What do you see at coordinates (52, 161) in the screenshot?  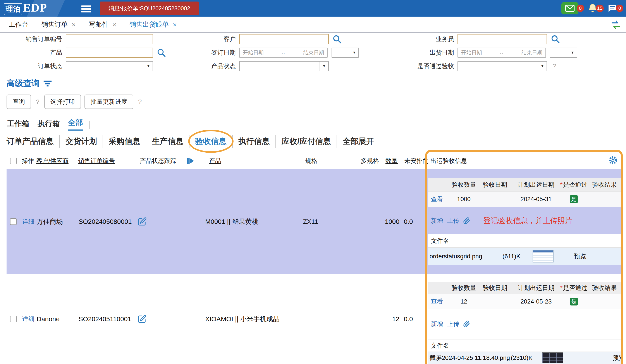 I see `col-customer-supplier: 客户/供应商` at bounding box center [52, 161].